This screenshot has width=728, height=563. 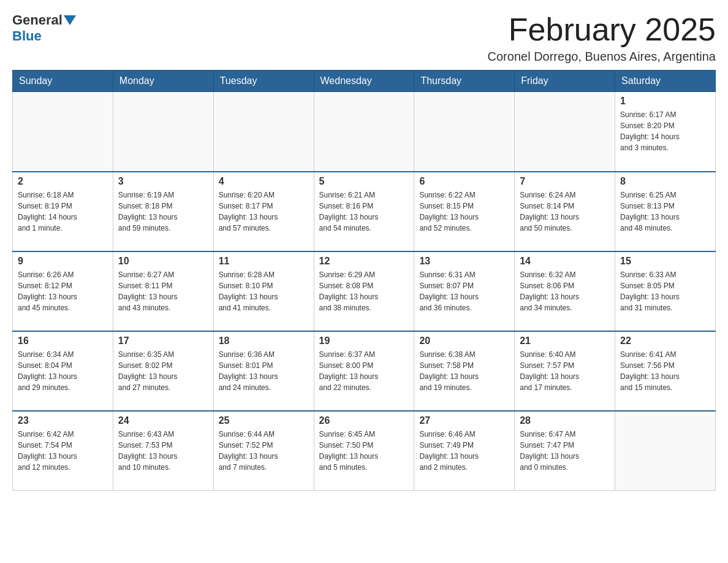 I want to click on day-number: 21, so click(x=565, y=341).